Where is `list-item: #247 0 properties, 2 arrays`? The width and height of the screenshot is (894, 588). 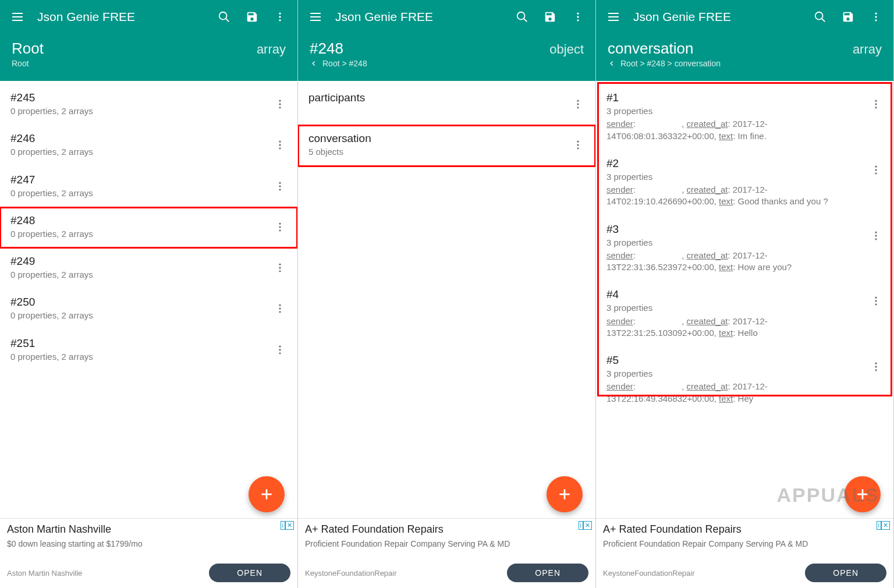
list-item: #247 0 properties, 2 arrays is located at coordinates (149, 187).